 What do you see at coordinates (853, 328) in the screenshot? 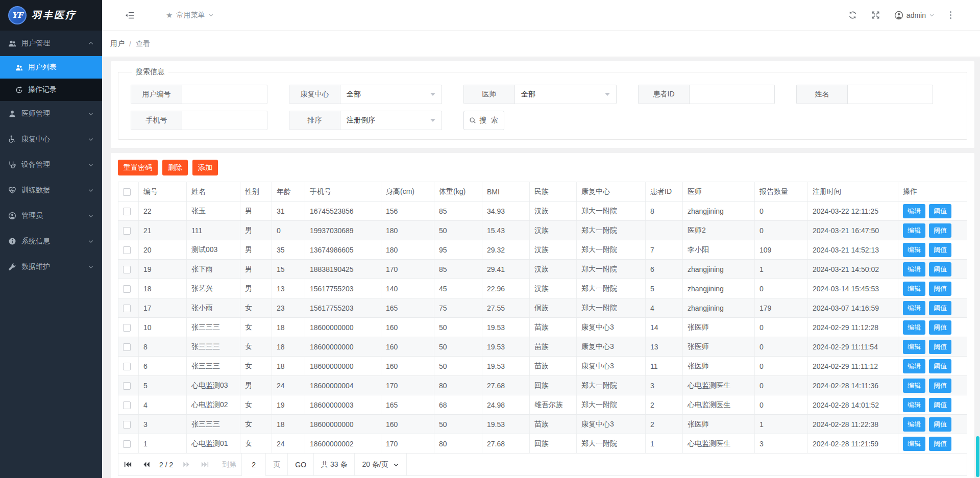
I see `cell-register-time: 2024-02-29 11:12:28` at bounding box center [853, 328].